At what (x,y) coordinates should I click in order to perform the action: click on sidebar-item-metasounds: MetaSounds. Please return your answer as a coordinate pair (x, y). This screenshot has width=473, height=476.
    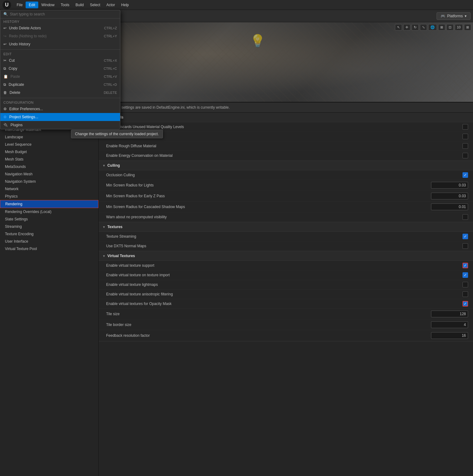
    Looking at the image, I should click on (49, 167).